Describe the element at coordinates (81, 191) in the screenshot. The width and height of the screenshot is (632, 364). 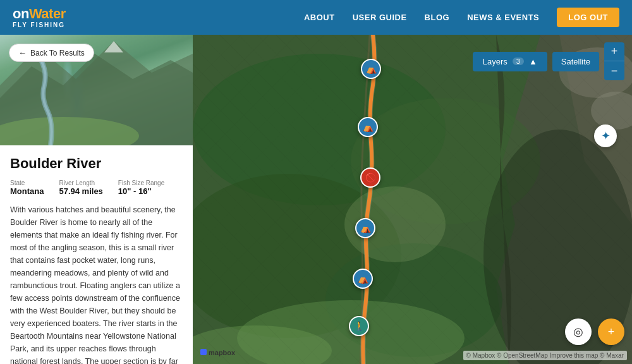
I see `length-value: 57.94 miles` at that location.